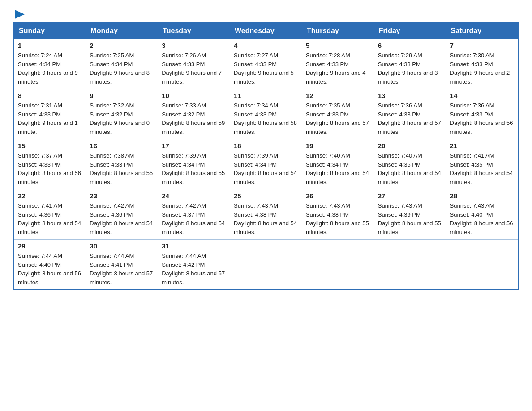 The width and height of the screenshot is (532, 411). What do you see at coordinates (482, 68) in the screenshot?
I see `day-info: Sunrise: 7:30 AMSunset: 4:33 PMDaylight:…` at bounding box center [482, 68].